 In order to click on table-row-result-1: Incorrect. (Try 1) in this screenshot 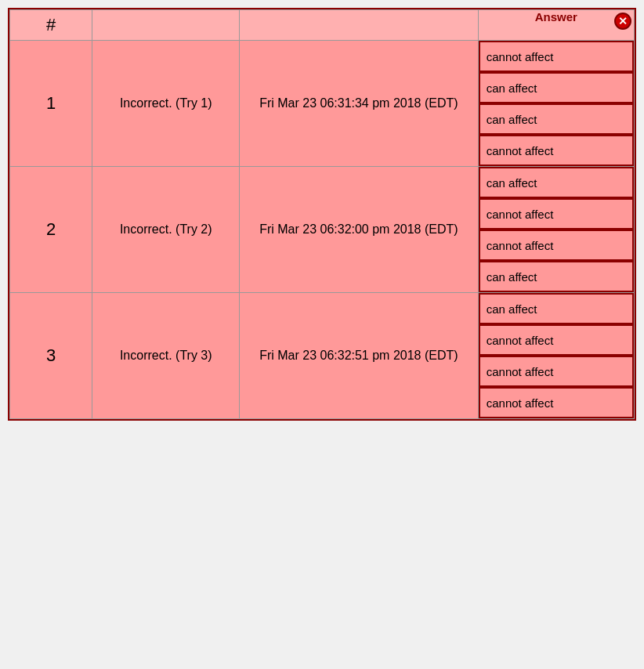, I will do `click(166, 103)`.